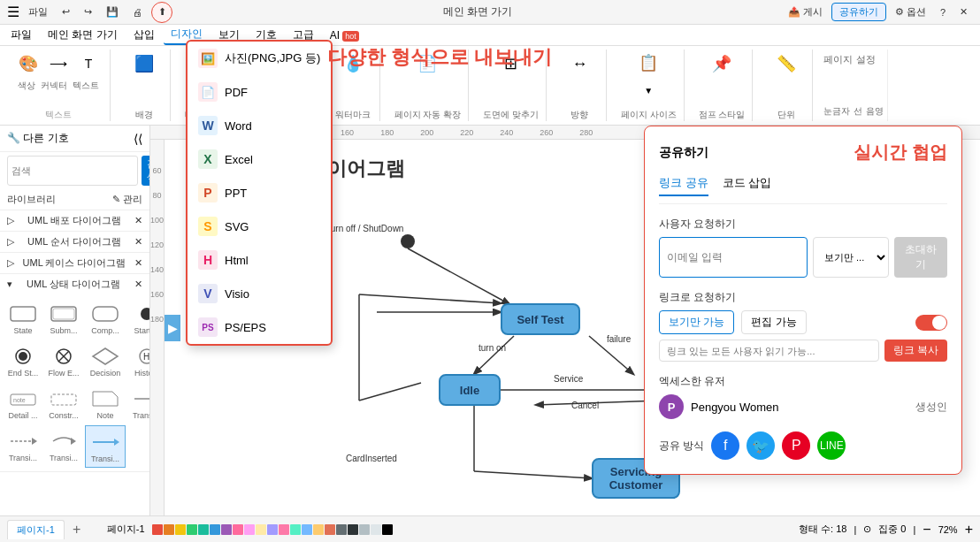 This screenshot has width=980, height=542. Describe the element at coordinates (105, 361) in the screenshot. I see `shape-decision: Decision` at that location.